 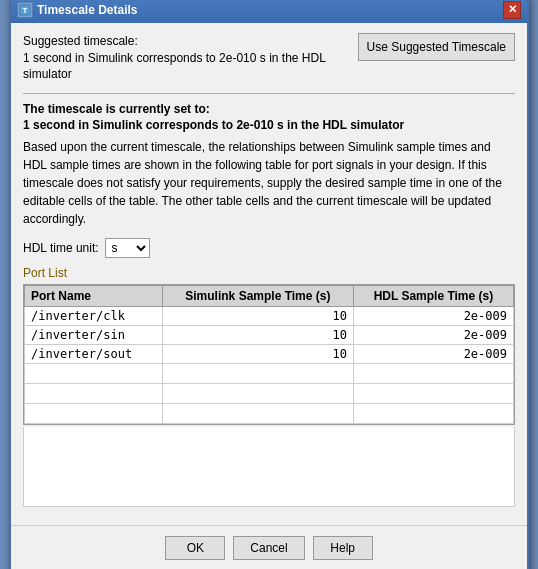 I want to click on suggested-section: Suggested timescale: 1 second in Simulin…, so click(x=269, y=58).